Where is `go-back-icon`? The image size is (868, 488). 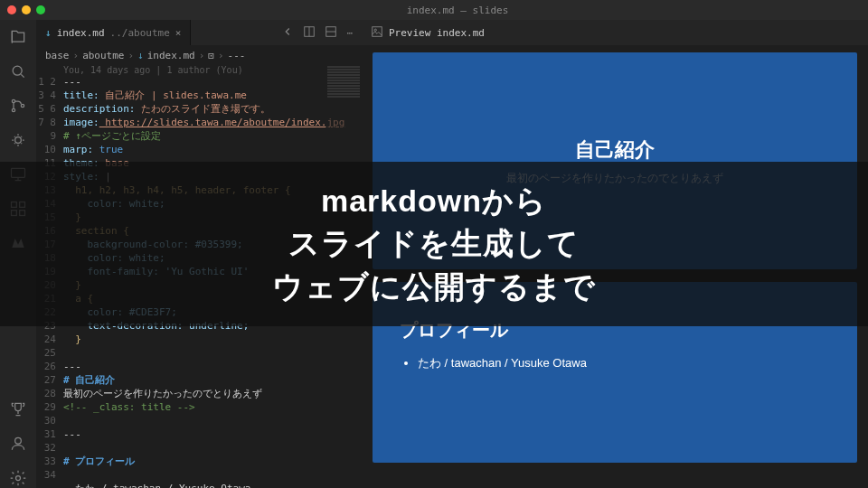 go-back-icon is located at coordinates (288, 33).